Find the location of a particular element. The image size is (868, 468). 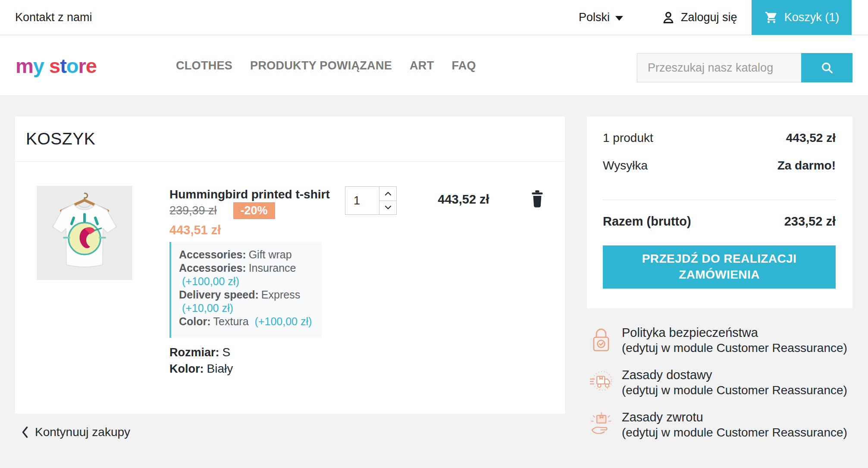

language-label: Polski is located at coordinates (594, 17).